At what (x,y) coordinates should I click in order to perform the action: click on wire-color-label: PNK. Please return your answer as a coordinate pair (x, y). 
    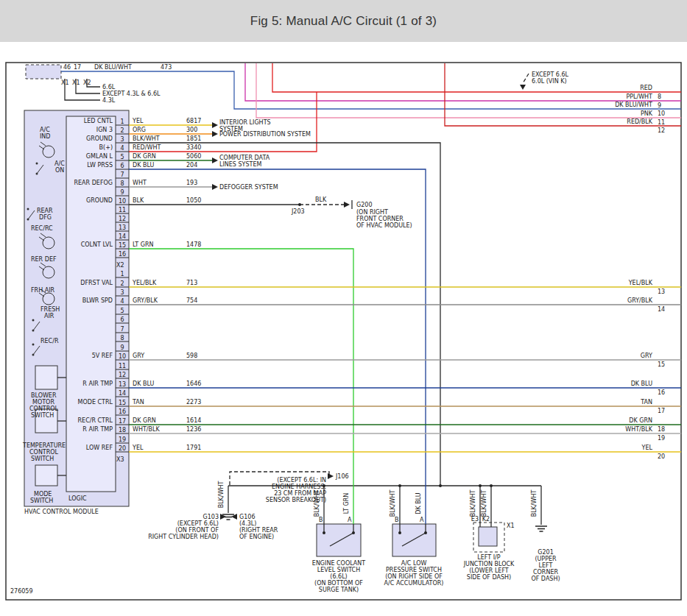
    Looking at the image, I should click on (647, 113).